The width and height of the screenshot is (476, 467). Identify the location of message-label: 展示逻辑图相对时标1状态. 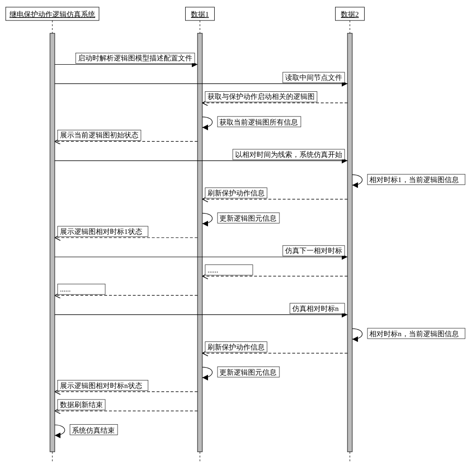
(101, 232).